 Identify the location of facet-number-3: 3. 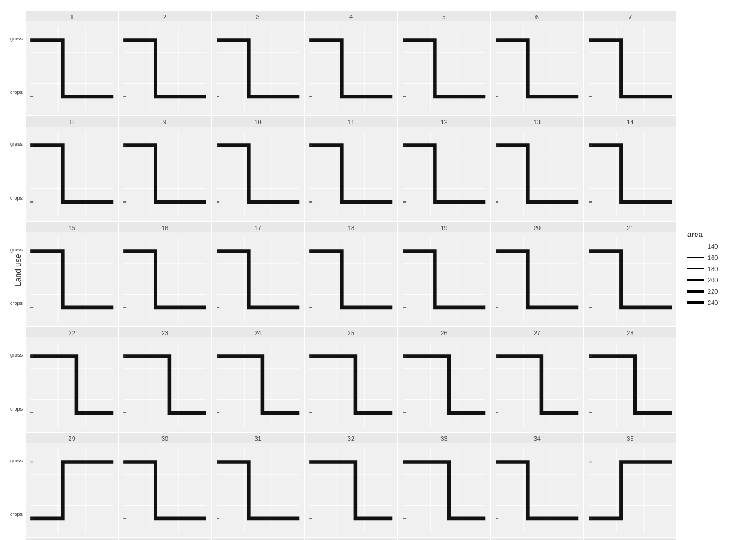
(258, 16).